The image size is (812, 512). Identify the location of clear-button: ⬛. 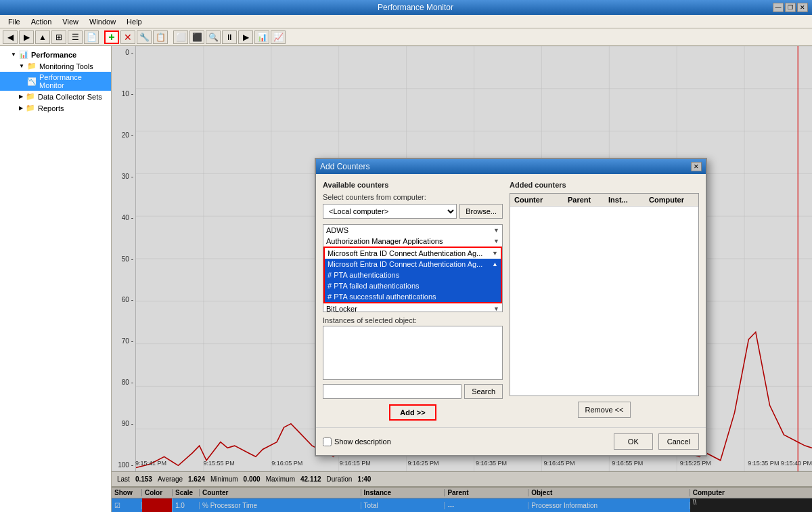
(197, 37).